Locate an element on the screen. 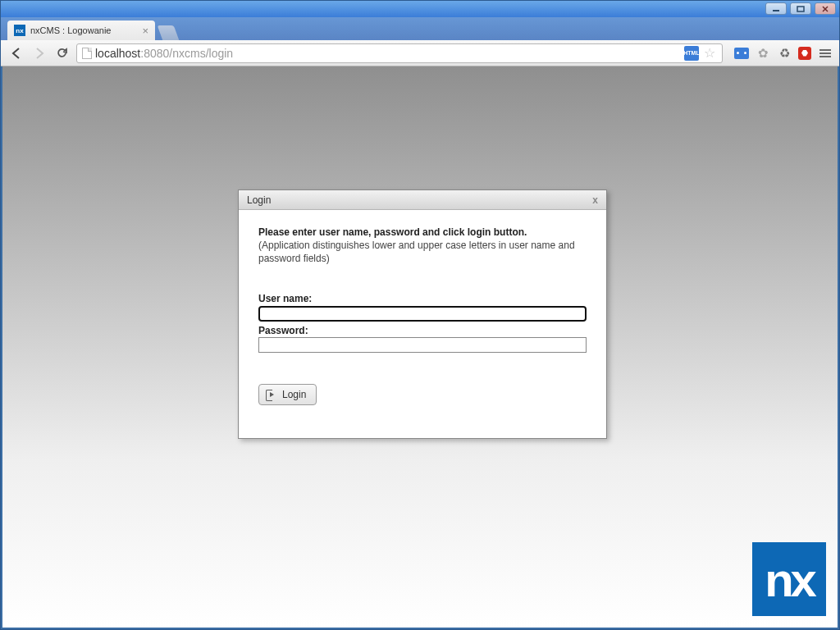 The width and height of the screenshot is (840, 630). window-maximize-button is located at coordinates (801, 8).